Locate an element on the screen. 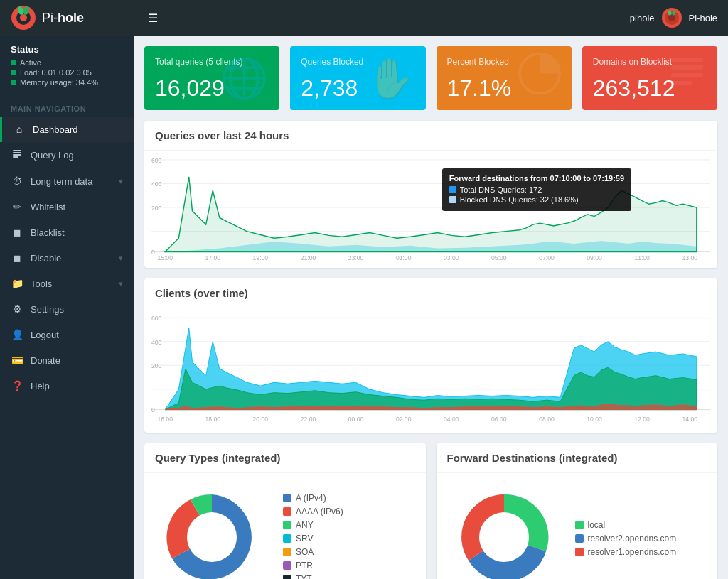  query-types-chart is located at coordinates (212, 531).